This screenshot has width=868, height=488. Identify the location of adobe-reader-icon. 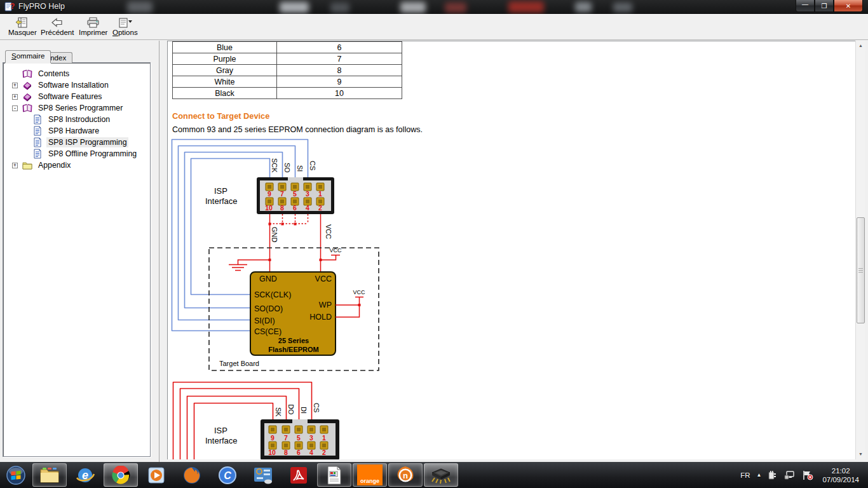
(299, 475).